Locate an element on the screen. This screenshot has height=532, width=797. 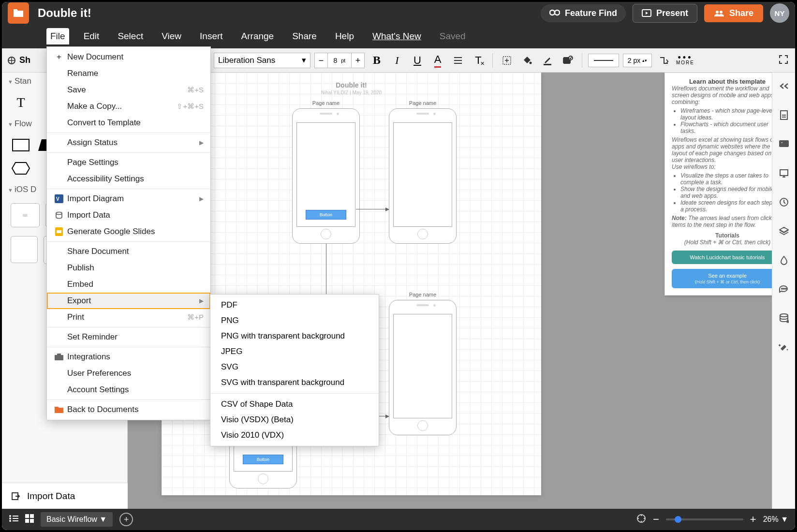
share-button: Share is located at coordinates (734, 14).